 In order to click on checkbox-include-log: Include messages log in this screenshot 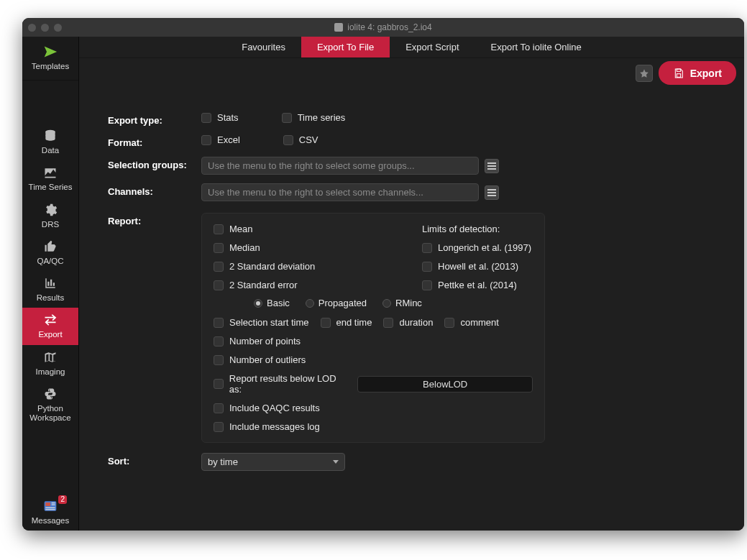, I will do `click(373, 427)`.